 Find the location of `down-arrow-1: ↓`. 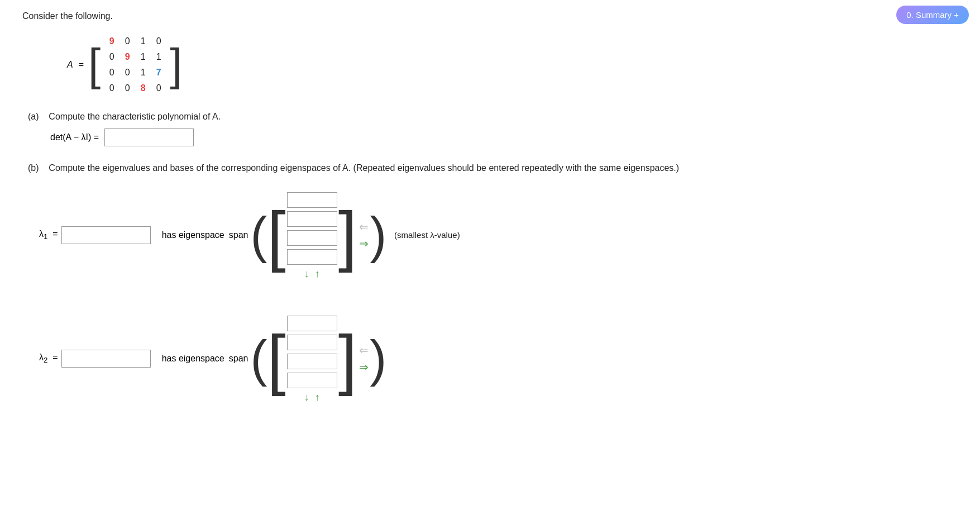

down-arrow-1: ↓ is located at coordinates (307, 274).